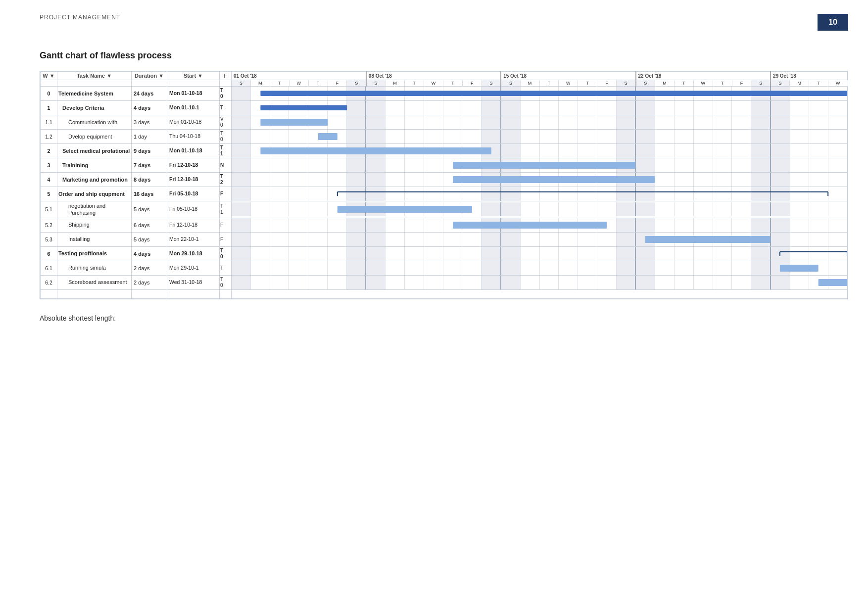  I want to click on task-start-0: Mon 01-10-18, so click(193, 94).